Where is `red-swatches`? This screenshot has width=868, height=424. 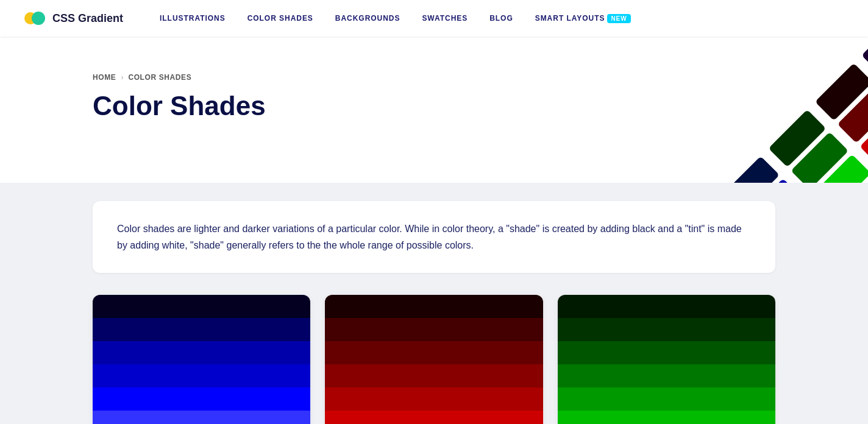 red-swatches is located at coordinates (434, 359).